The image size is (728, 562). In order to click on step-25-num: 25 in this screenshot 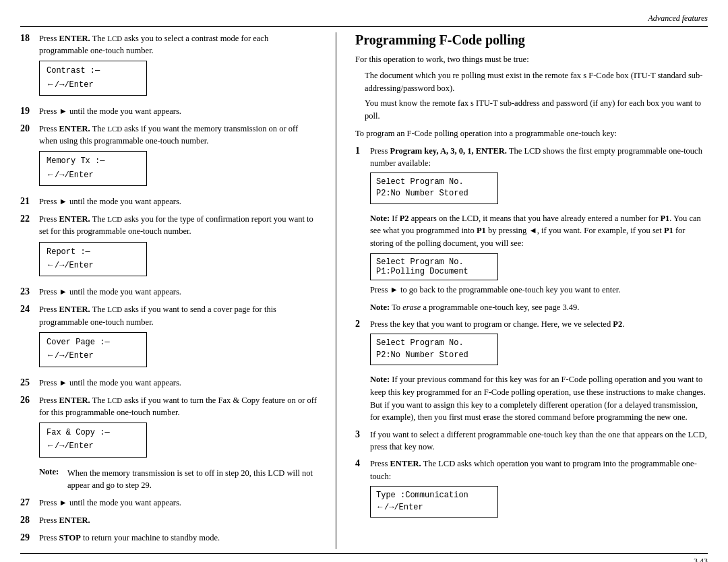, I will do `click(30, 383)`.